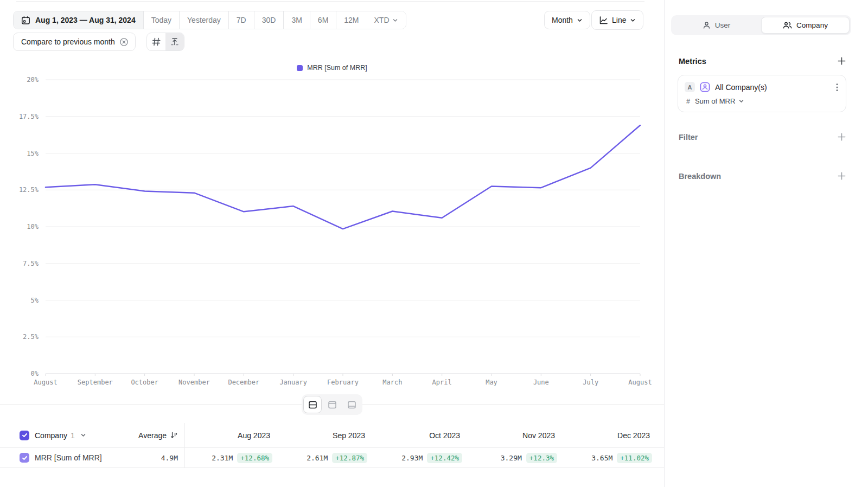  I want to click on goal-line-toggle-button, so click(175, 42).